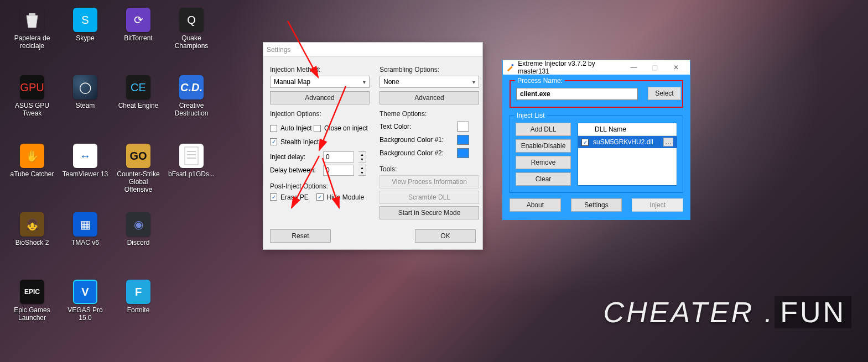 The image size is (868, 362). What do you see at coordinates (543, 129) in the screenshot?
I see `add-dll-button: Add DLL` at bounding box center [543, 129].